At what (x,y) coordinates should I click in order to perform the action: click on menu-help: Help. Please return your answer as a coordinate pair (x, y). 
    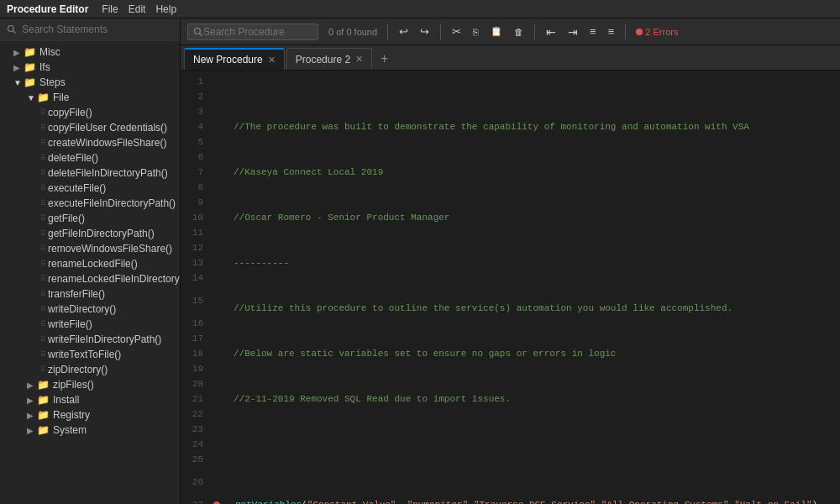
    Looking at the image, I should click on (166, 9).